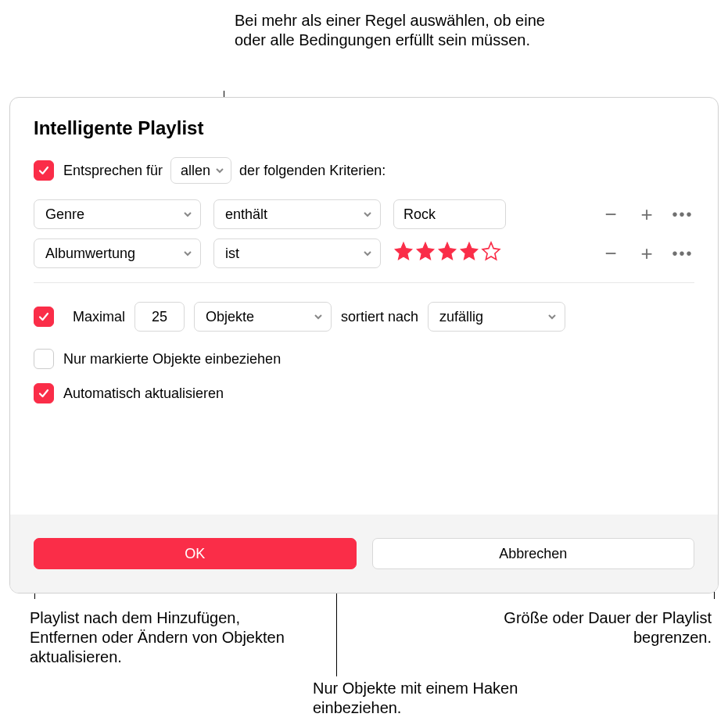 This screenshot has width=728, height=728. What do you see at coordinates (364, 283) in the screenshot?
I see `divider` at bounding box center [364, 283].